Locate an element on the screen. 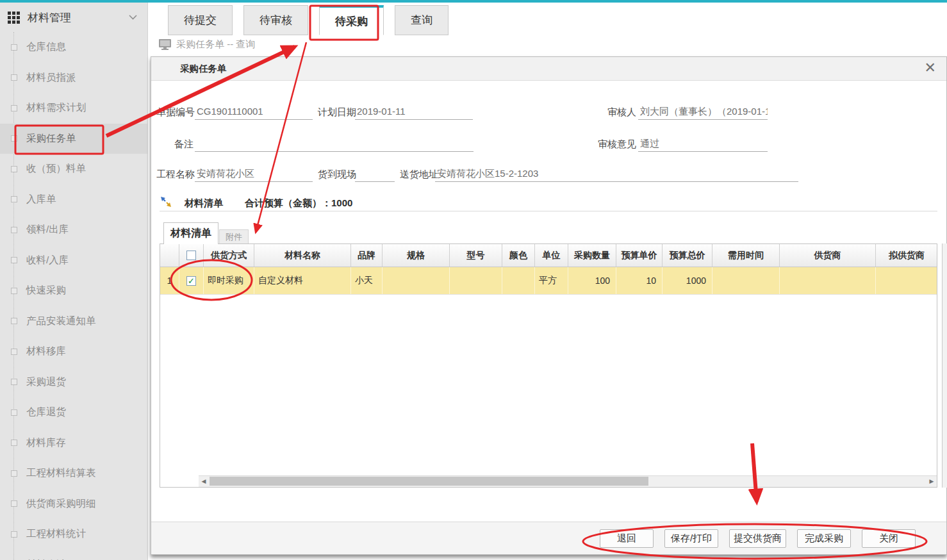  plan-date-field: 2019-01-11 is located at coordinates (414, 112).